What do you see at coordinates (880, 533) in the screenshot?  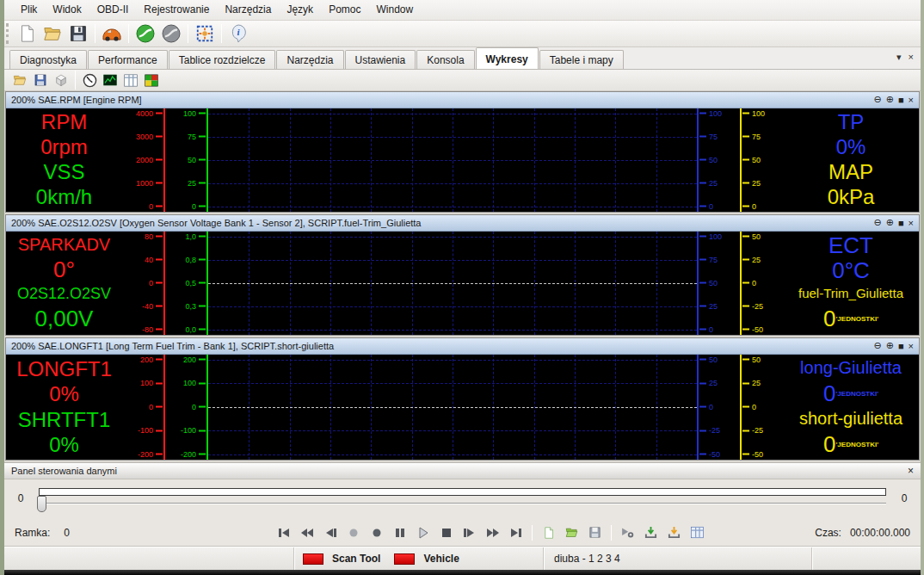 I see `time-value: 00:00:00.000` at bounding box center [880, 533].